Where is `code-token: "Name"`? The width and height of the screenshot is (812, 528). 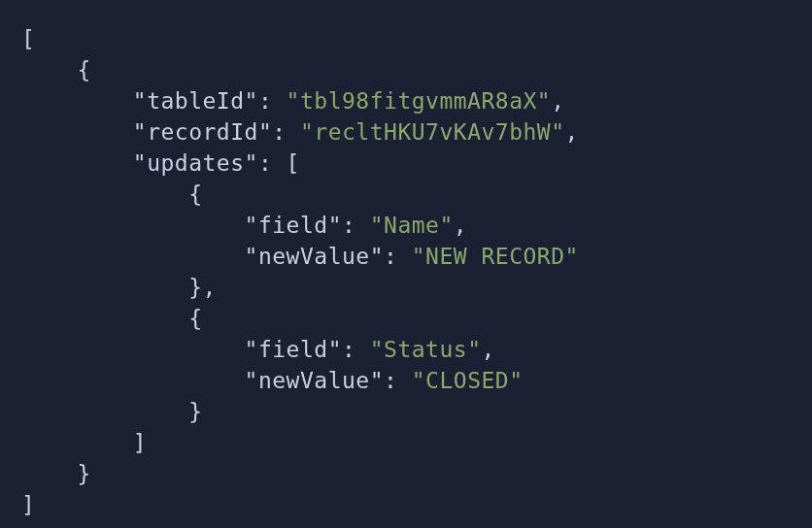
code-token: "Name" is located at coordinates (412, 225).